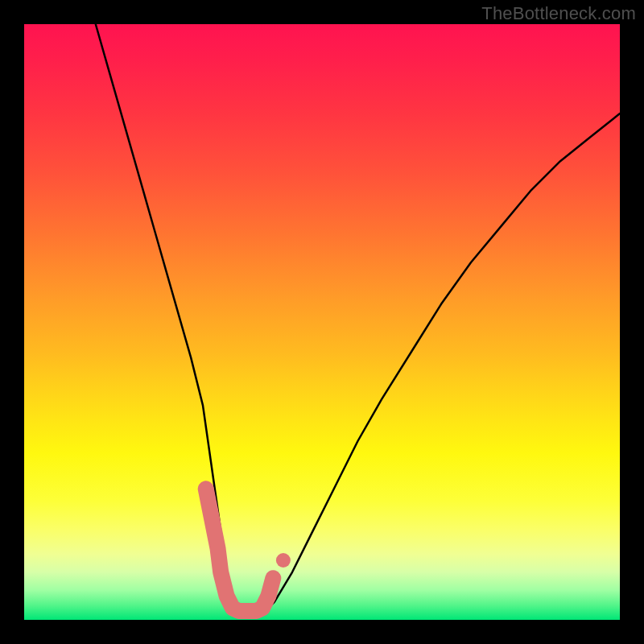 This screenshot has height=644, width=644. What do you see at coordinates (283, 560) in the screenshot?
I see `highlight-dot` at bounding box center [283, 560].